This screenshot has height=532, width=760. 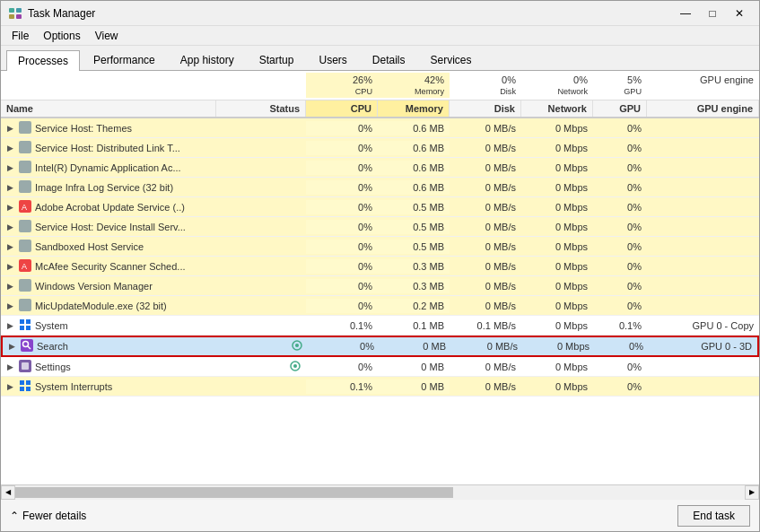 What do you see at coordinates (20, 36) in the screenshot?
I see `menu-file: File` at bounding box center [20, 36].